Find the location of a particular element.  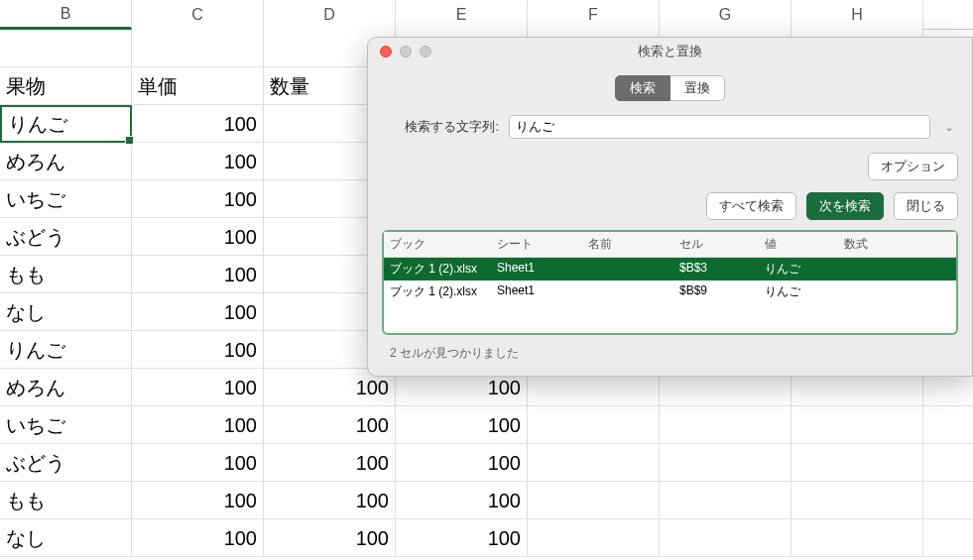

dialog-tabs: 検索 置換 is located at coordinates (670, 88).